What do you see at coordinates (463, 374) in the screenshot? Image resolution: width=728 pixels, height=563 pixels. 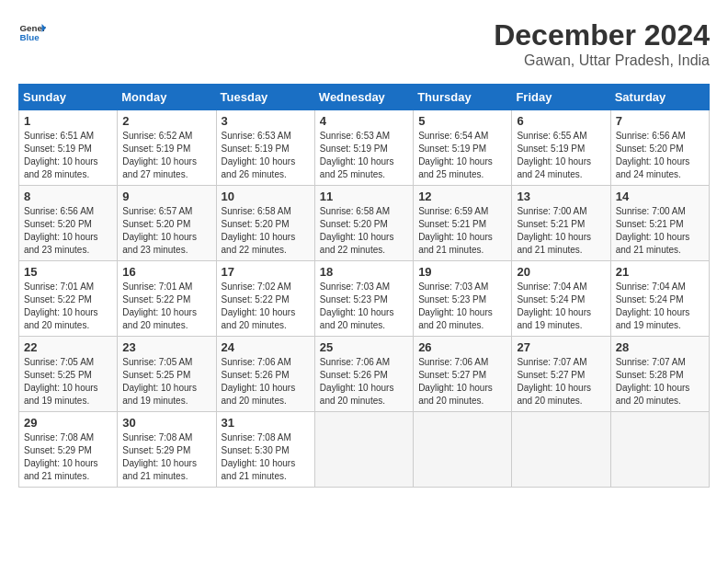 I see `calendar-cell: 26Sunrise: 7:06 AMSunset: 5:27 PMDayligh…` at bounding box center [463, 374].